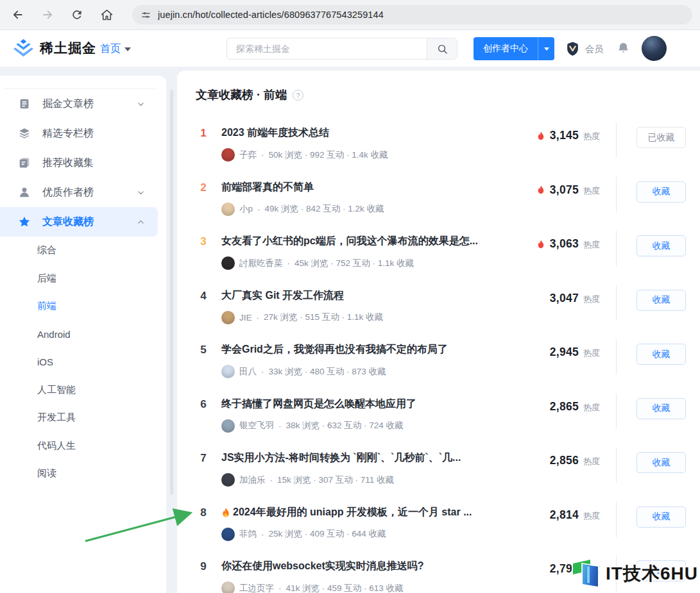 The image size is (700, 593). I want to click on sidebar-item: 推荐收藏集, so click(79, 163).